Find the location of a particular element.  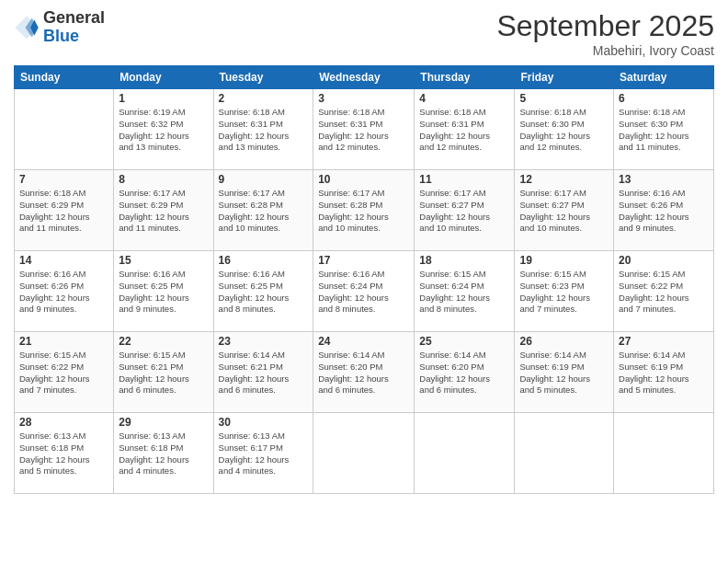

day-number: 8 is located at coordinates (164, 179).